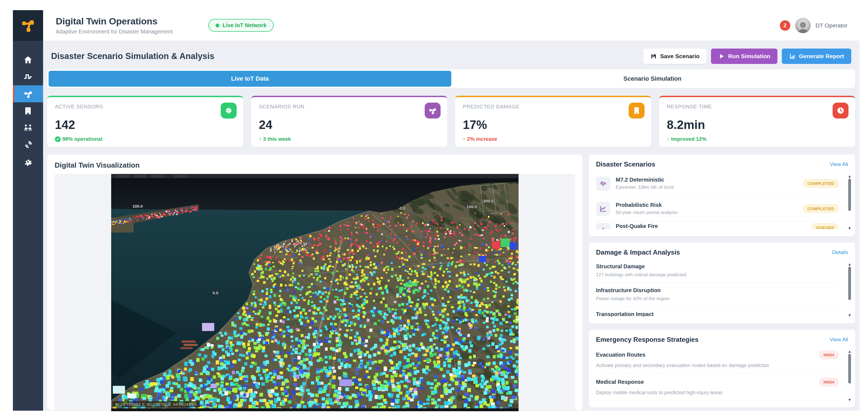 Image resolution: width=868 pixels, height=420 pixels. Describe the element at coordinates (637, 110) in the screenshot. I see `building-icon` at that location.